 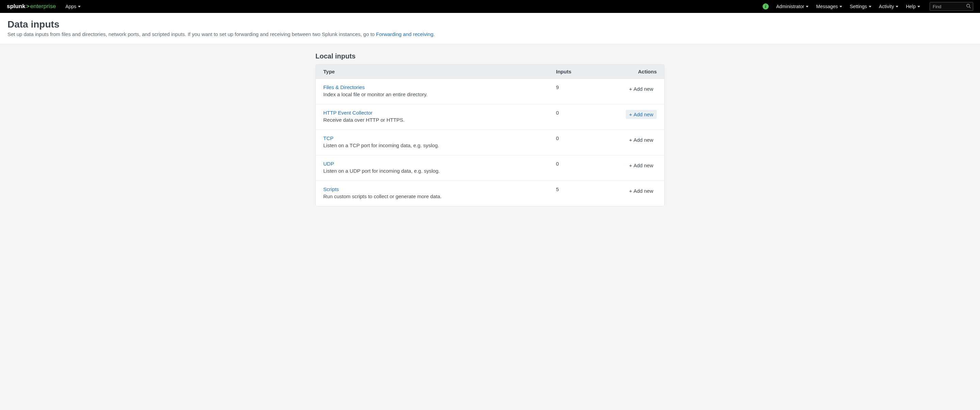 I want to click on col-header-inputs: Inputs, so click(x=572, y=71).